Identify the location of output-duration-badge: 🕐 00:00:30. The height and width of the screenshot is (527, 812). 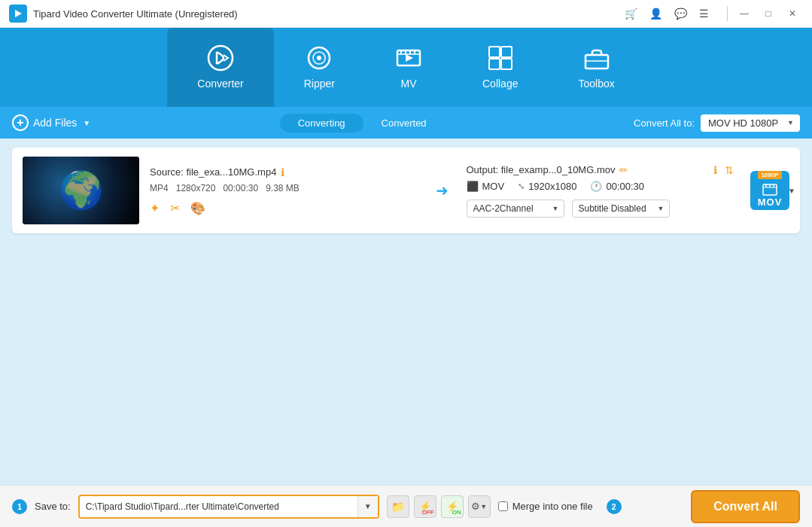
(617, 187).